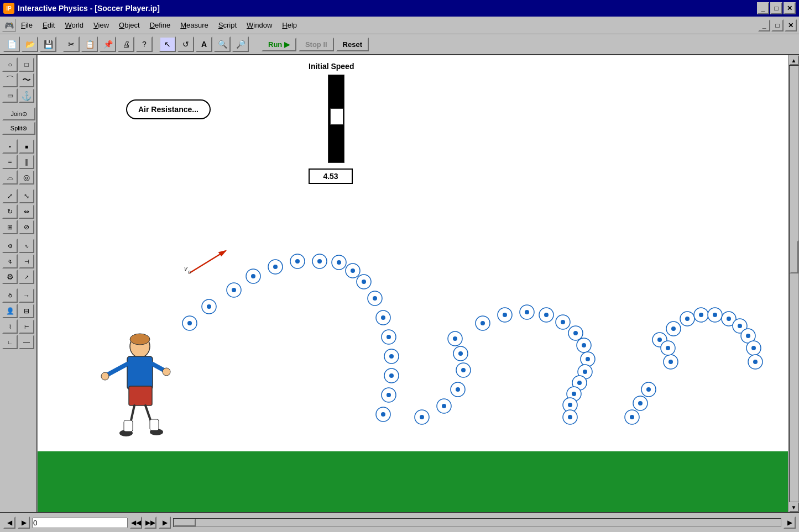 This screenshot has width=799, height=532. I want to click on new-button: 📄, so click(12, 44).